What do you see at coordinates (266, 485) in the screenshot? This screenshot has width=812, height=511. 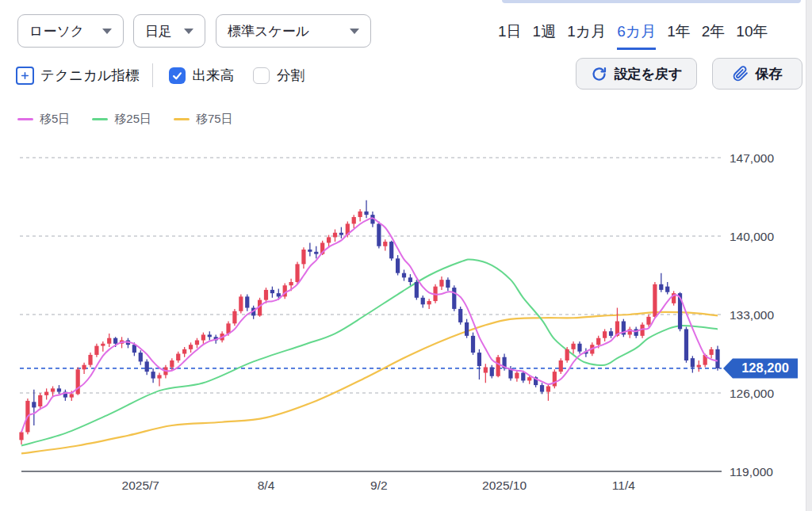 I see `x-axis-label: 8/4` at bounding box center [266, 485].